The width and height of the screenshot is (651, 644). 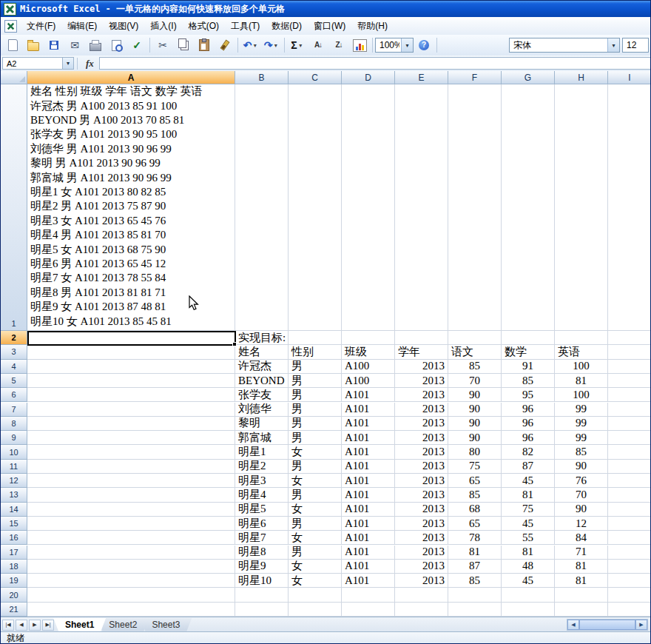 What do you see at coordinates (528, 380) in the screenshot?
I see `cell-G5: 85` at bounding box center [528, 380].